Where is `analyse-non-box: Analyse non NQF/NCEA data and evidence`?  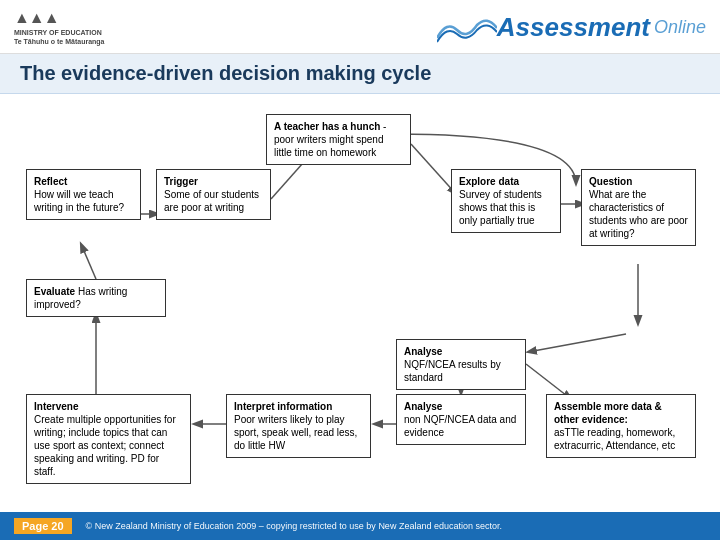 analyse-non-box: Analyse non NQF/NCEA data and evidence is located at coordinates (461, 420).